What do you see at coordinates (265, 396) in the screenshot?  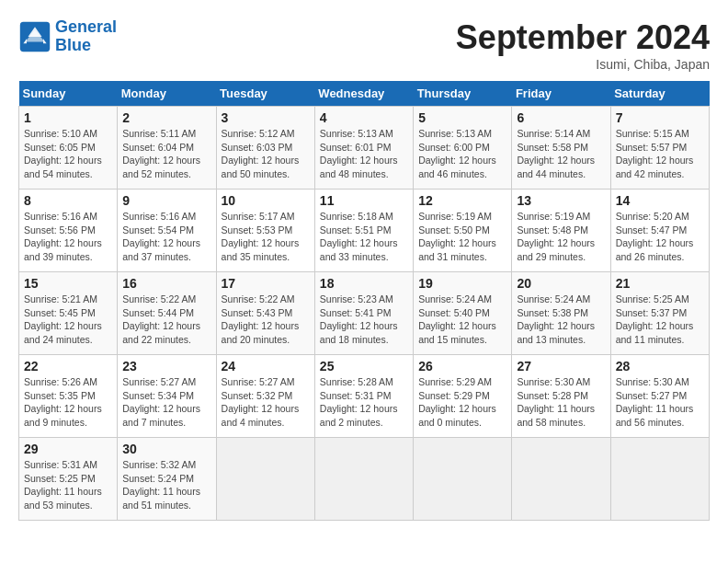 I see `calendar-cell: 24Sunrise: 5:27 AM Sunset: 5:32 PM Dayli…` at bounding box center [265, 396].